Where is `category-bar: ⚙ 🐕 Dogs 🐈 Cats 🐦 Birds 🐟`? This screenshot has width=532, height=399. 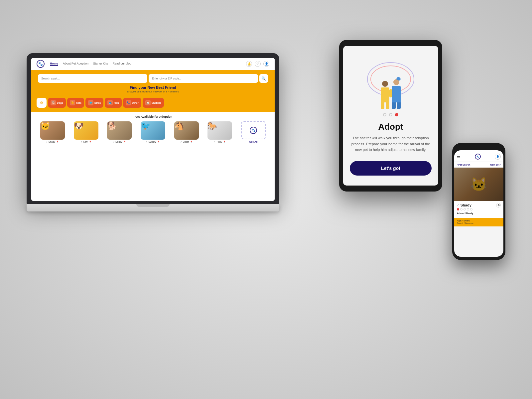 category-bar: ⚙ 🐕 Dogs 🐈 Cats 🐦 Birds 🐟 is located at coordinates (153, 105).